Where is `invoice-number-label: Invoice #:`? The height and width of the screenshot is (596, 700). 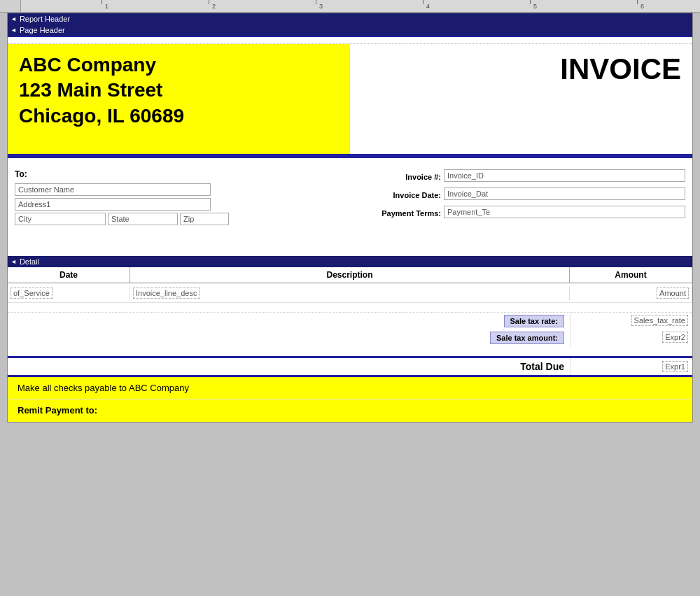 invoice-number-label: Invoice #: is located at coordinates (399, 177).